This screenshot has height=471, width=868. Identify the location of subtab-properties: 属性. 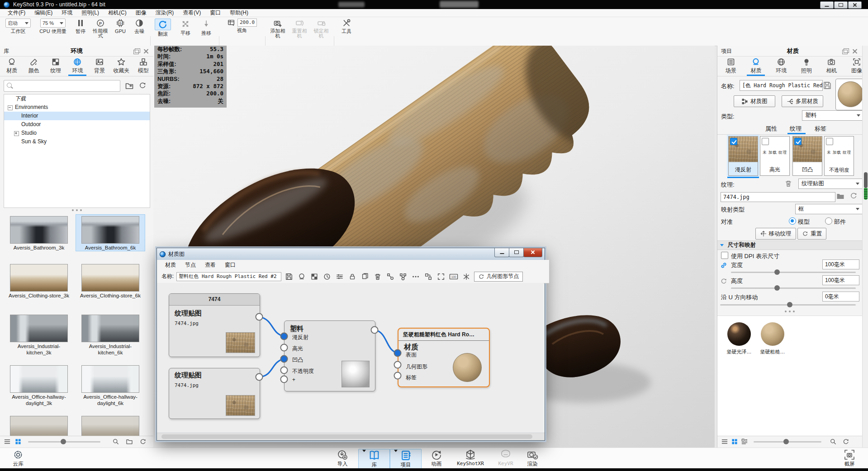
(771, 129).